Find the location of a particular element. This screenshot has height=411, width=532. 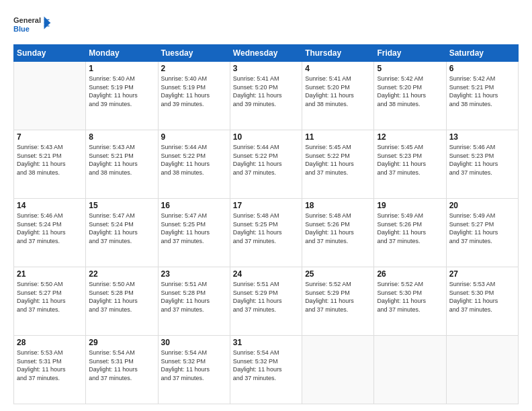

calendar-day-cell: 3Sunrise: 5:41 AMSunset: 5:20 PMDaylight… is located at coordinates (266, 96).